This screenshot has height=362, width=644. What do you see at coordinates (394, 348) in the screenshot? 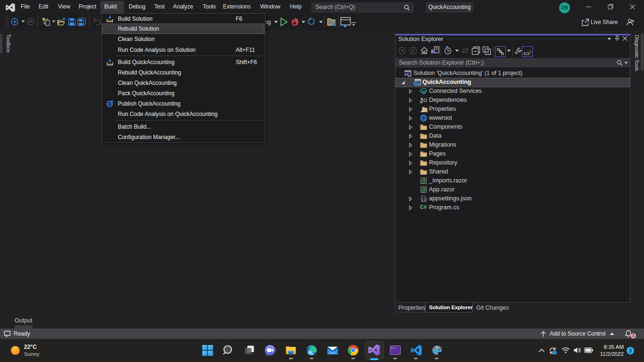
I see `svg-text: C:\.` at bounding box center [394, 348].